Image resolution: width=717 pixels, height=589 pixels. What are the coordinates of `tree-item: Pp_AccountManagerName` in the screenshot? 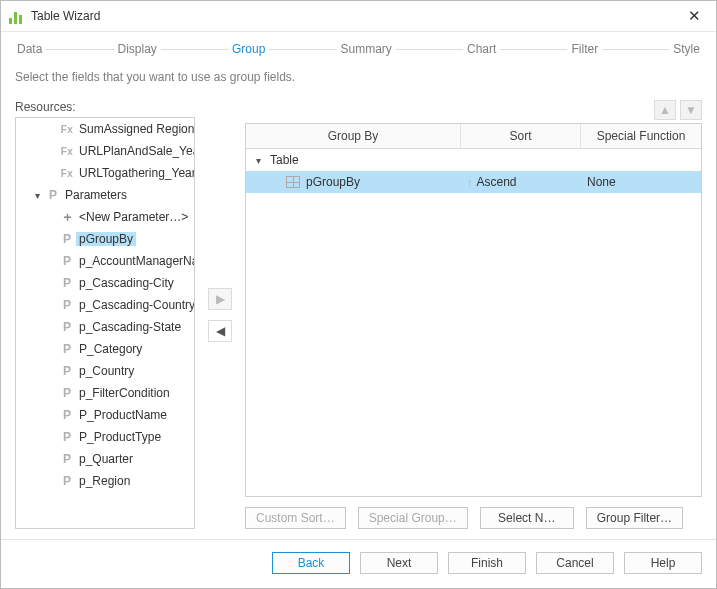 It's located at (106, 261).